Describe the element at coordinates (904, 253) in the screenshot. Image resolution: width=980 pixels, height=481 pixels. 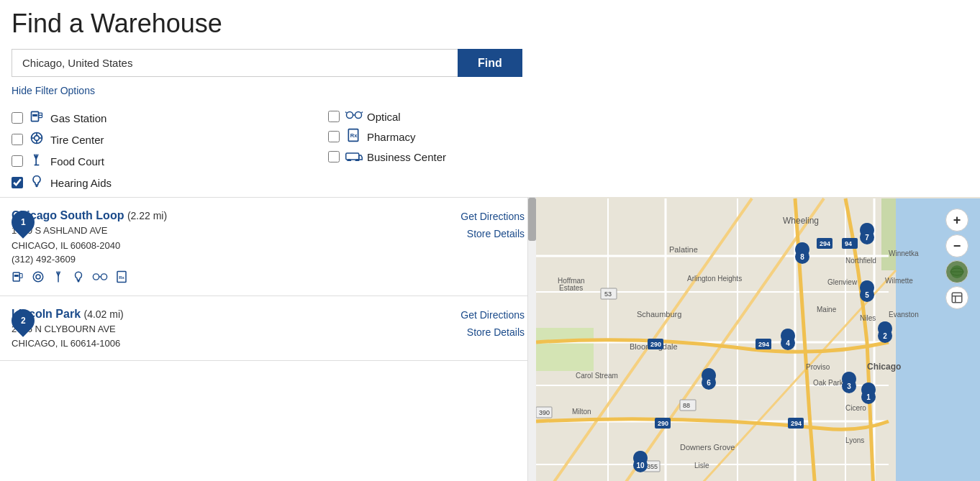
I see `svg-text: Winnetka` at that location.